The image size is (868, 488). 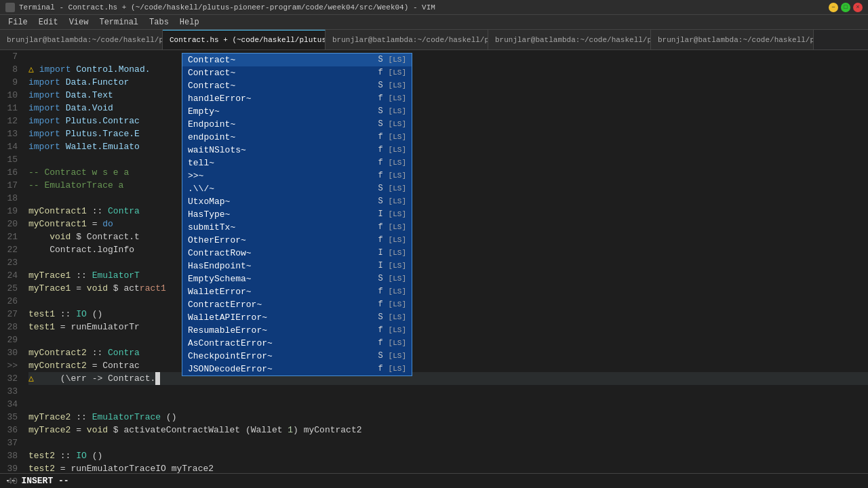 What do you see at coordinates (570, 39) in the screenshot?
I see `tab-3: brunjlar@batlambda:~/code/haskell/plutus…` at bounding box center [570, 39].